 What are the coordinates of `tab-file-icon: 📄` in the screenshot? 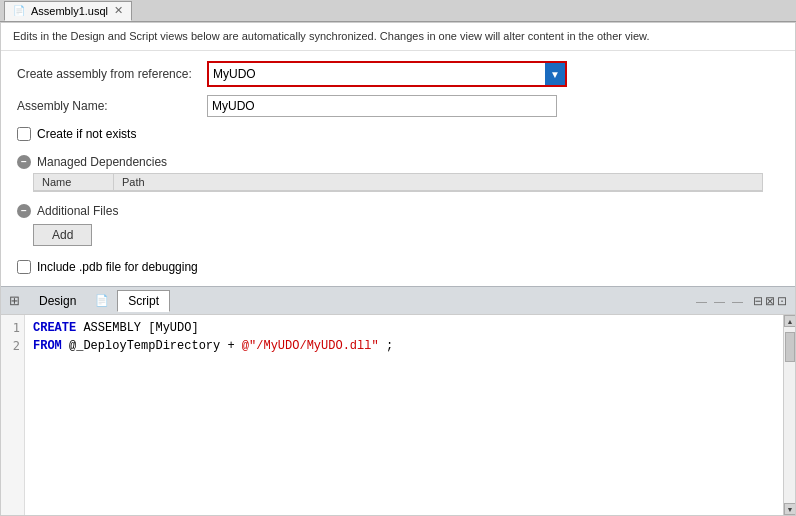 It's located at (19, 10).